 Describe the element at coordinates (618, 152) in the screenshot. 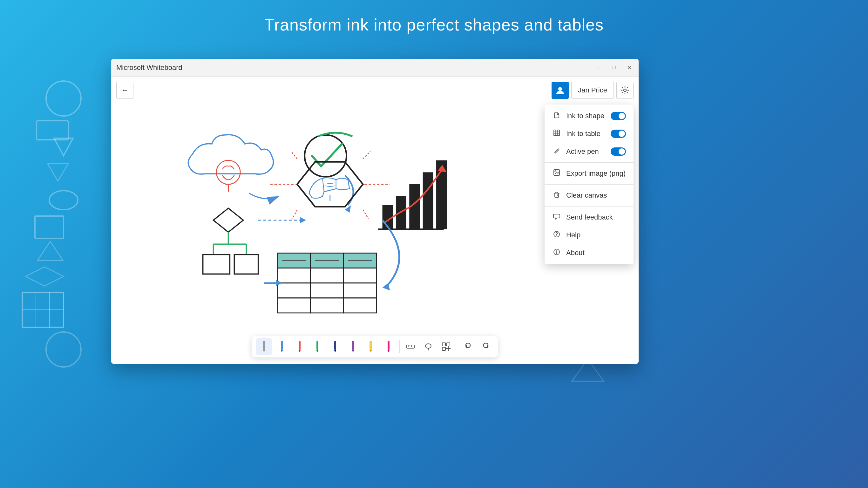

I see `active-pen-toggle` at that location.